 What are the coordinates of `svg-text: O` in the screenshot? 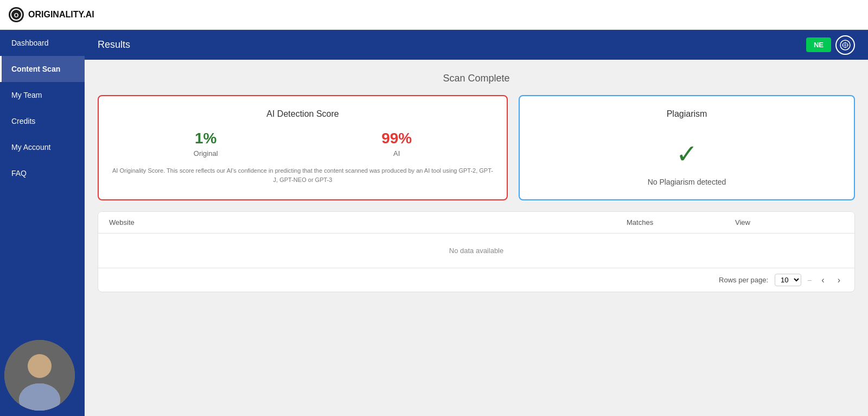 It's located at (16, 15).